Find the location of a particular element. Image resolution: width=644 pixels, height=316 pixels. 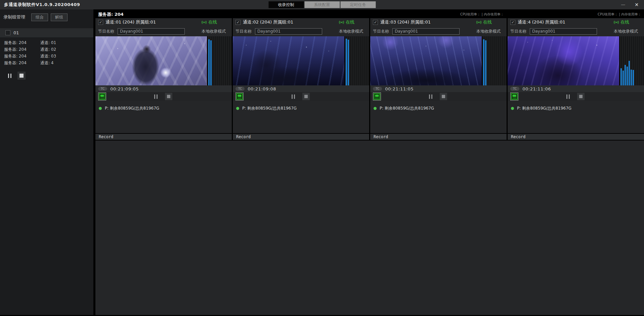

app-title: 多通道录制软件V1.0.9.20200409 is located at coordinates (40, 5).